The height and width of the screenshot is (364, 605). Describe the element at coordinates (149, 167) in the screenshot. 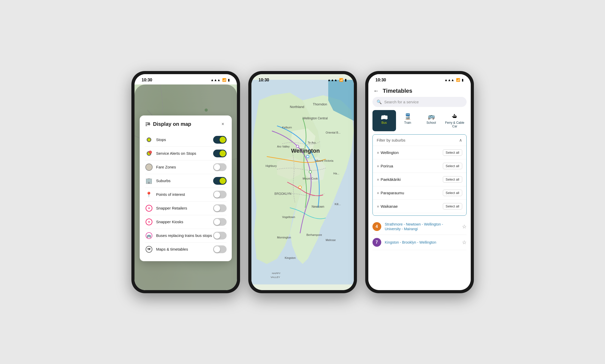

I see `fare-zones-icon` at that location.